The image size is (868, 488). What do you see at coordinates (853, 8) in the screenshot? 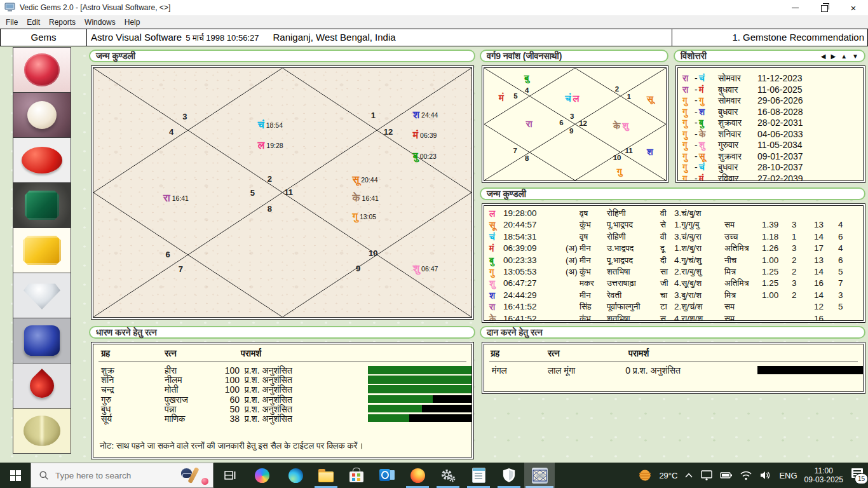
I see `close-button: ×` at bounding box center [853, 8].